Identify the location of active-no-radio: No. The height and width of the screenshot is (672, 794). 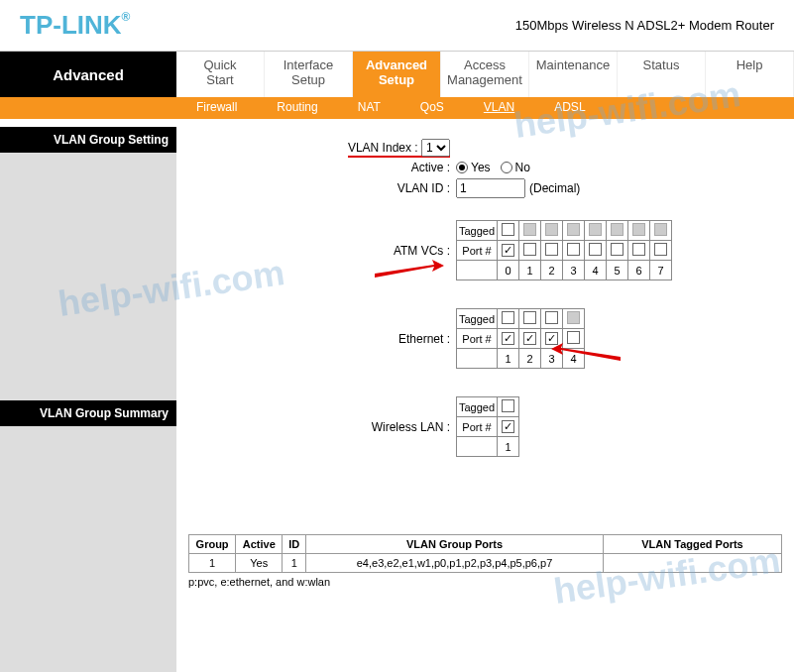
(515, 168).